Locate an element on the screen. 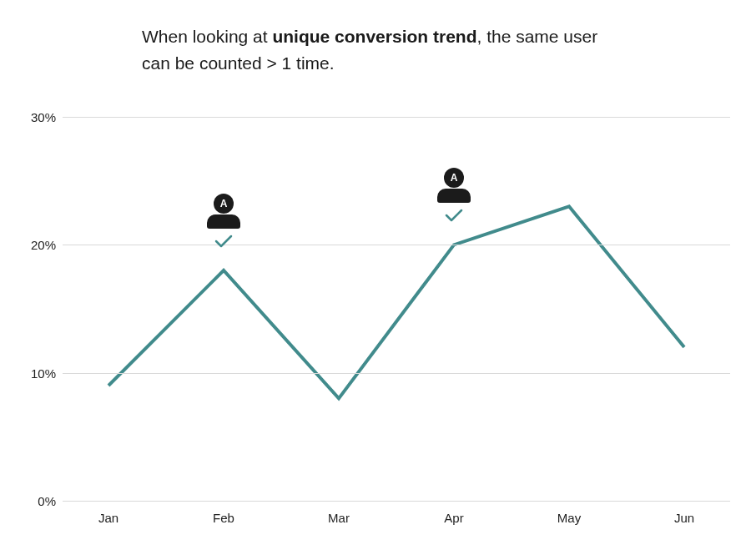 The height and width of the screenshot is (560, 751). x-tick-label: Apr is located at coordinates (454, 517).